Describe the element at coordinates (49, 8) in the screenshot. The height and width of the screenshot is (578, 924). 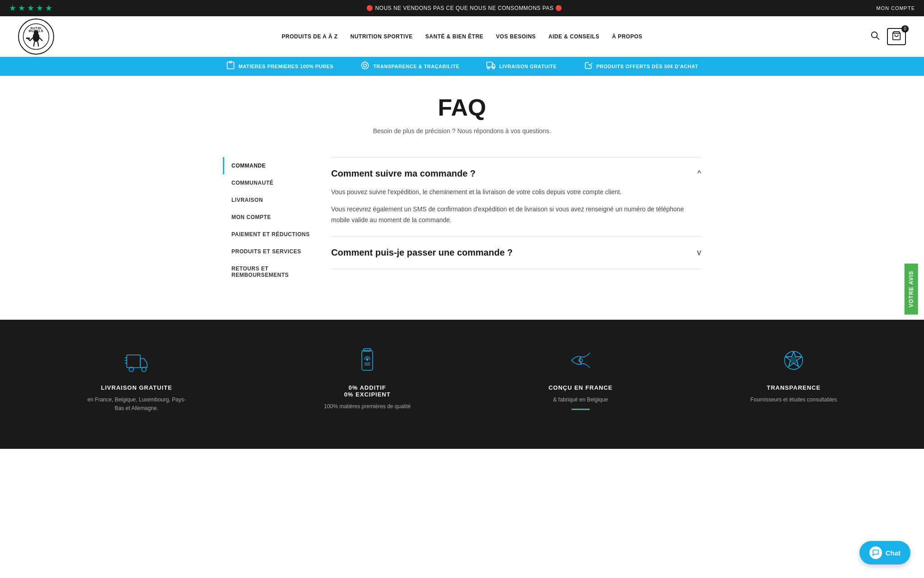
I see `star-5: ★` at that location.